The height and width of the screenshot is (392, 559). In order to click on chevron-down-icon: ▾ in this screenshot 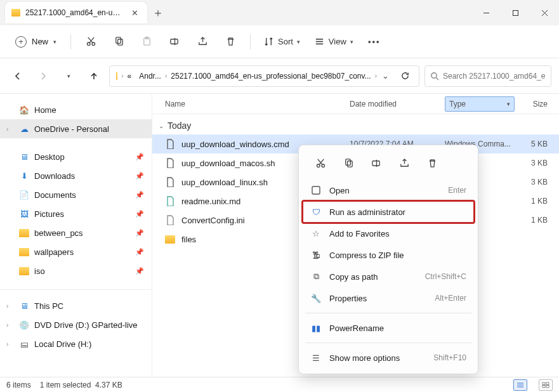, I will do `click(69, 76)`.